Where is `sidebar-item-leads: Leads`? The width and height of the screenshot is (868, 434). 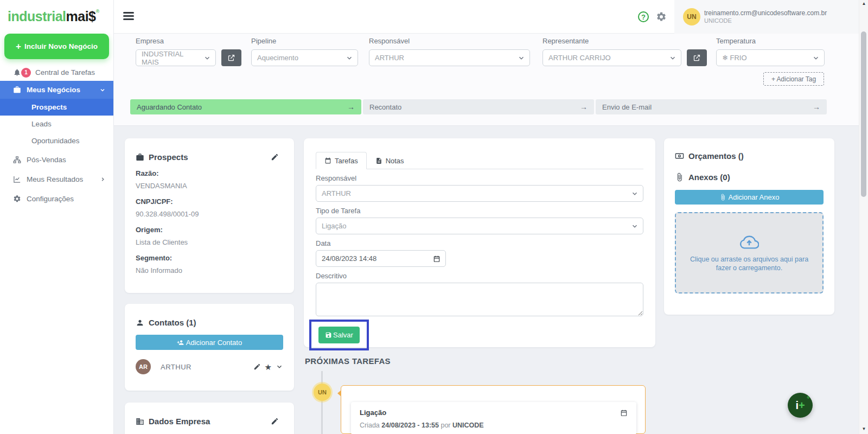 sidebar-item-leads: Leads is located at coordinates (56, 124).